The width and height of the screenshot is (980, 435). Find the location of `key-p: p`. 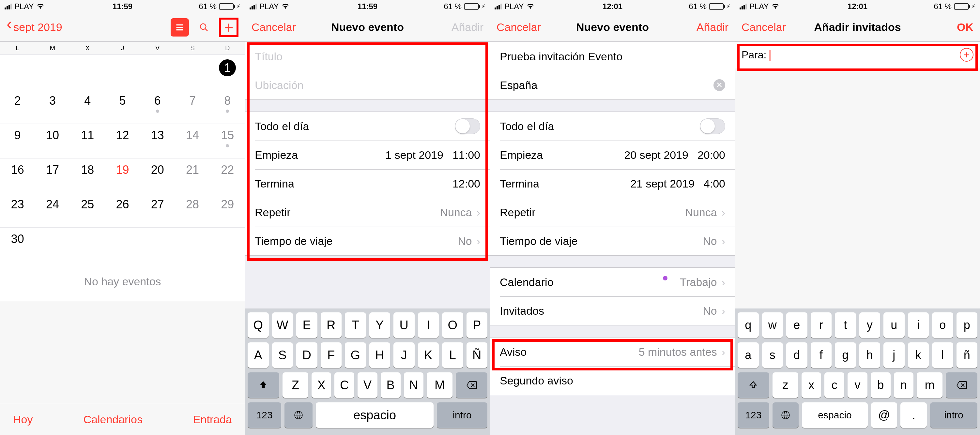

key-p: p is located at coordinates (967, 325).